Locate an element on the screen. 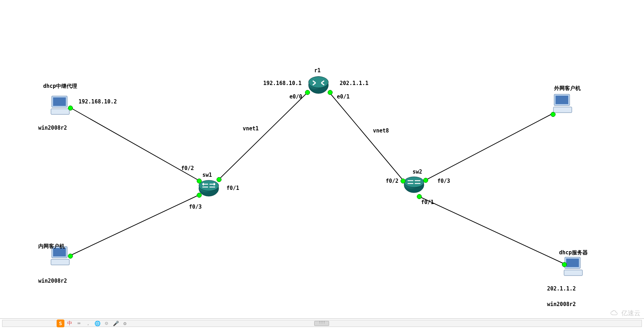  label-r1-ip-right: 202.1.1.1 is located at coordinates (354, 83).